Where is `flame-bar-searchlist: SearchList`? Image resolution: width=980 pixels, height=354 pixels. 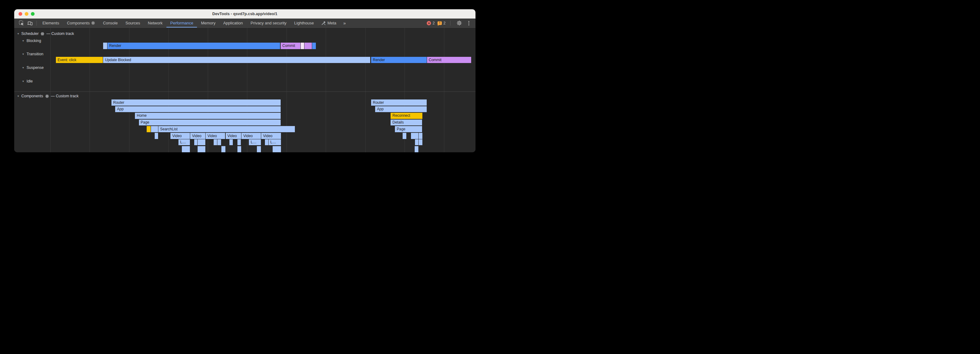
flame-bar-searchlist: SearchList is located at coordinates (227, 129).